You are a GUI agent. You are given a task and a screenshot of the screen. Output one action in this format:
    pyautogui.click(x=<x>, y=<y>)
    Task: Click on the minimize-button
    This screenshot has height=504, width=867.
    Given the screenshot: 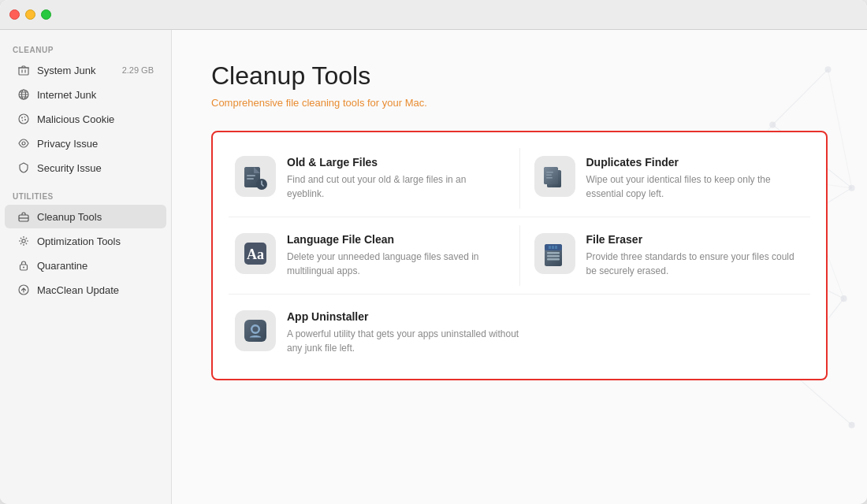 What is the action you would take?
    pyautogui.click(x=30, y=14)
    